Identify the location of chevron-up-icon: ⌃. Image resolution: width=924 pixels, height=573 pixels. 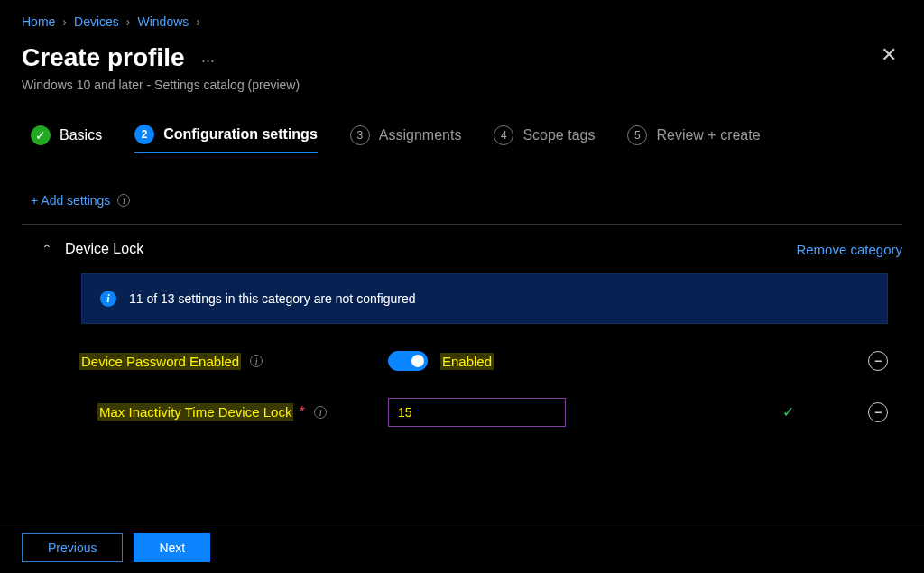
(47, 249).